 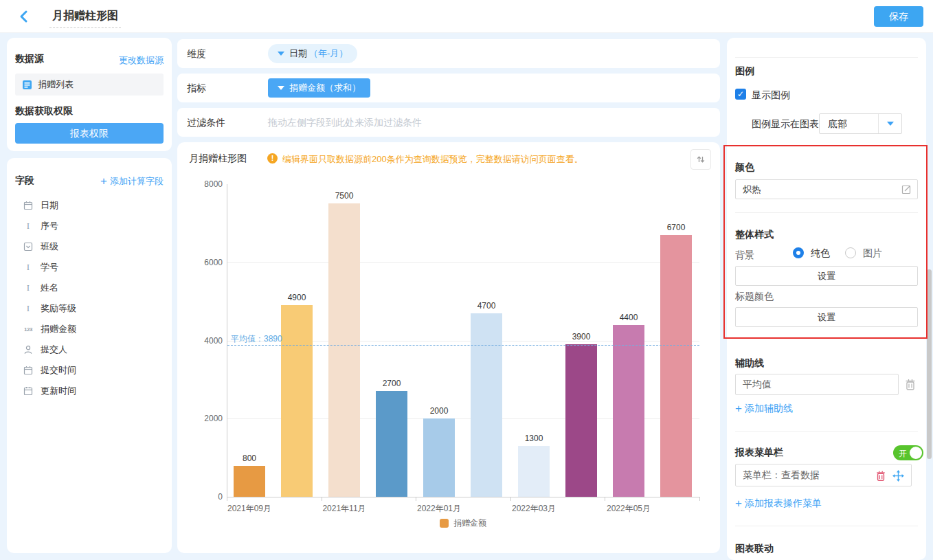 What do you see at coordinates (89, 350) in the screenshot?
I see `field-item: 提交人` at bounding box center [89, 350].